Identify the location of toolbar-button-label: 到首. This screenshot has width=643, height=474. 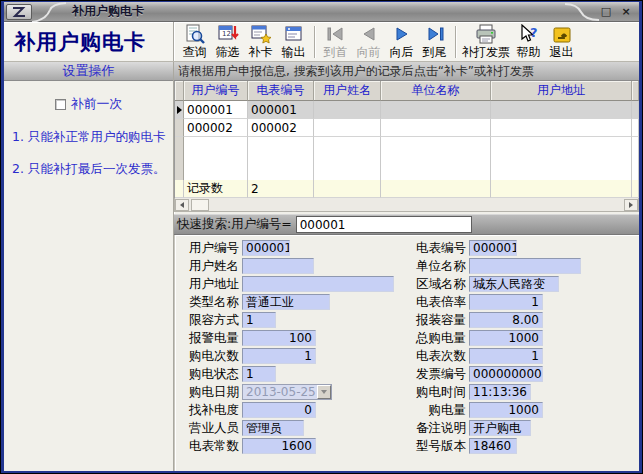
(336, 52).